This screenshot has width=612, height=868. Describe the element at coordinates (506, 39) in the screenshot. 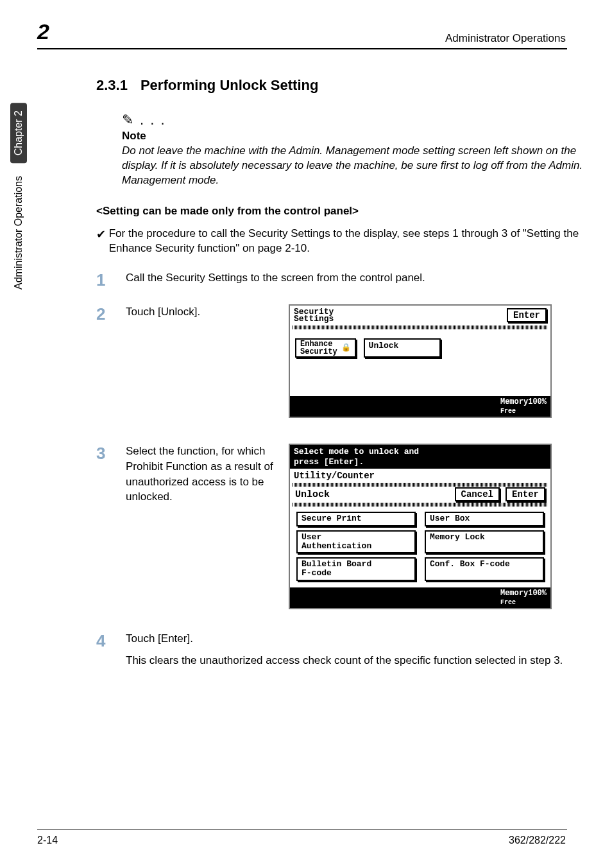

I see `page-header-right: Administrator Operations` at that location.